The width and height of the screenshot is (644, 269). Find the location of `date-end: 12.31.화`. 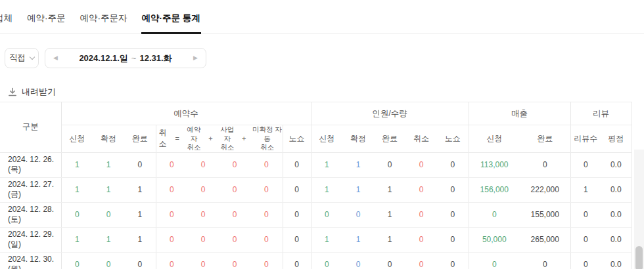

date-end: 12.31.화 is located at coordinates (155, 58).